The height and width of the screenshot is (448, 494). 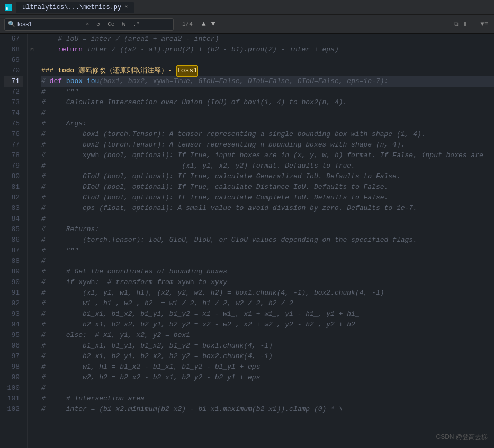 What do you see at coordinates (14, 293) in the screenshot?
I see `line-num-91: 91` at bounding box center [14, 293].